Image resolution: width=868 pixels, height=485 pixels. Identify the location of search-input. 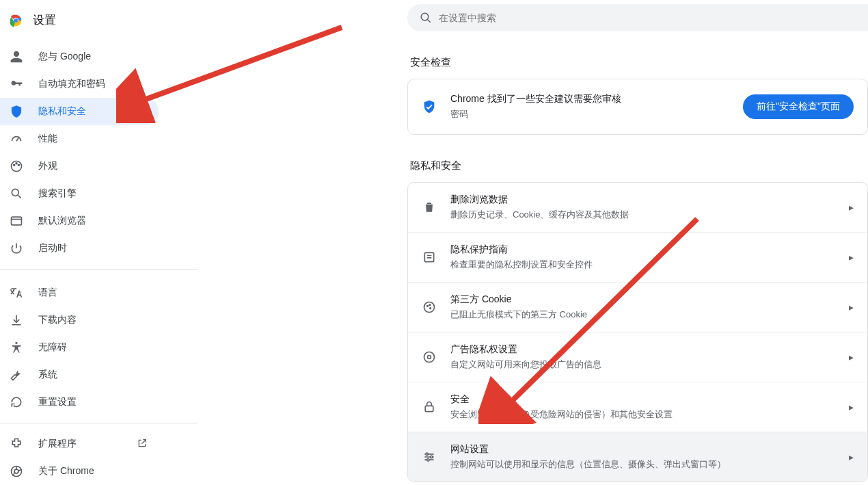
(647, 18).